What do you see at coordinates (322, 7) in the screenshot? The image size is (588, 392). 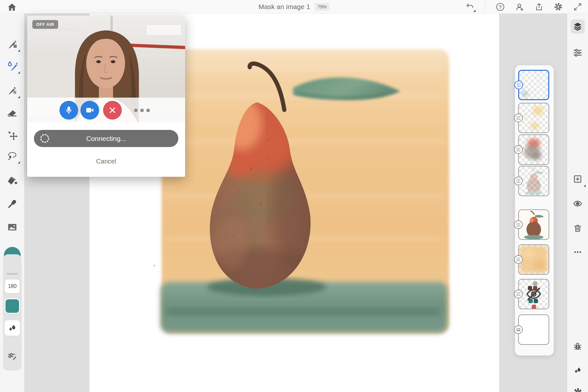 I see `zoom-level-badge: 79%` at bounding box center [322, 7].